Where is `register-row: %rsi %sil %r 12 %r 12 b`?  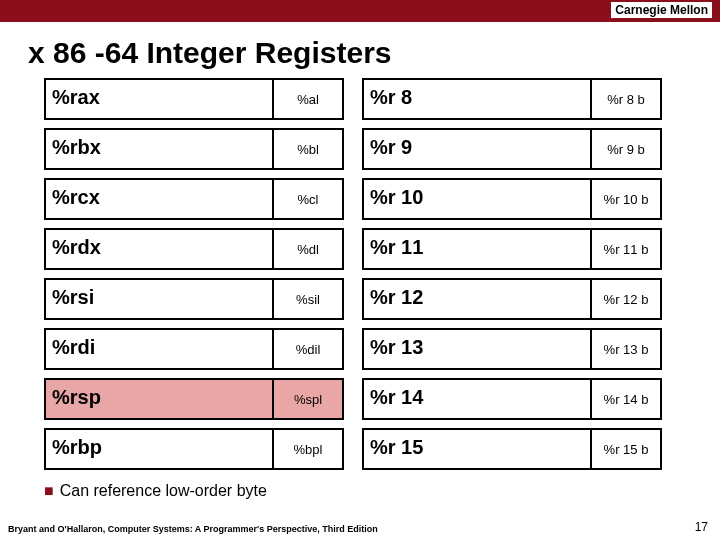
register-row: %rsi %sil %r 12 %r 12 b is located at coordinates (360, 299).